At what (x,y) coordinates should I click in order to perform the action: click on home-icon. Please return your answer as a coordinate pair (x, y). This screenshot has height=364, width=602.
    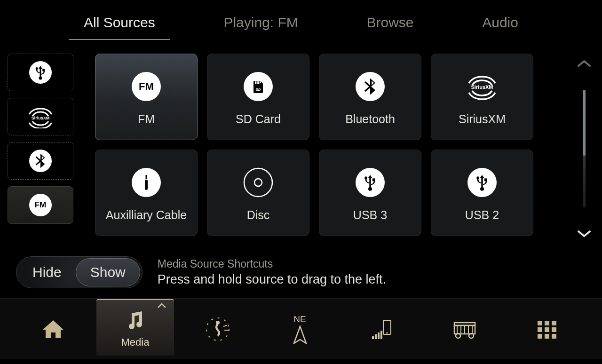
    Looking at the image, I should click on (53, 329).